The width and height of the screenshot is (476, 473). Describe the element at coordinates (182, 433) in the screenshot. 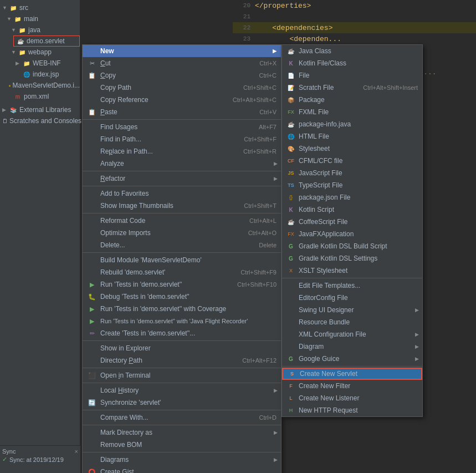

I see `menu-item-mark-directory: Mark Directory as` at that location.